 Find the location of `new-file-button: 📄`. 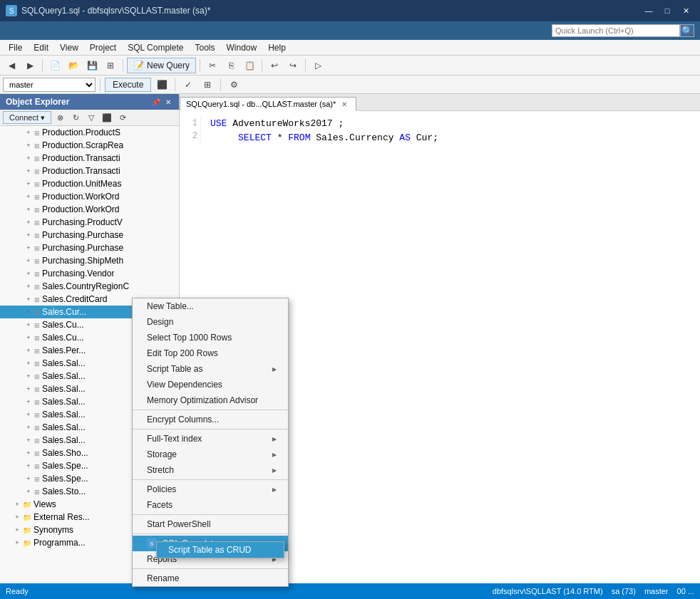

new-file-button: 📄 is located at coordinates (55, 66).